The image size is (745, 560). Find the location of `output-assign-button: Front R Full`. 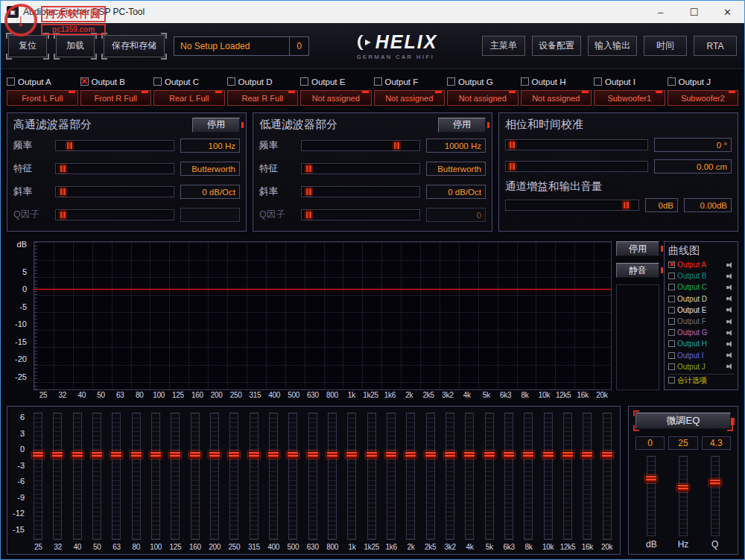

output-assign-button: Front R Full is located at coordinates (116, 98).